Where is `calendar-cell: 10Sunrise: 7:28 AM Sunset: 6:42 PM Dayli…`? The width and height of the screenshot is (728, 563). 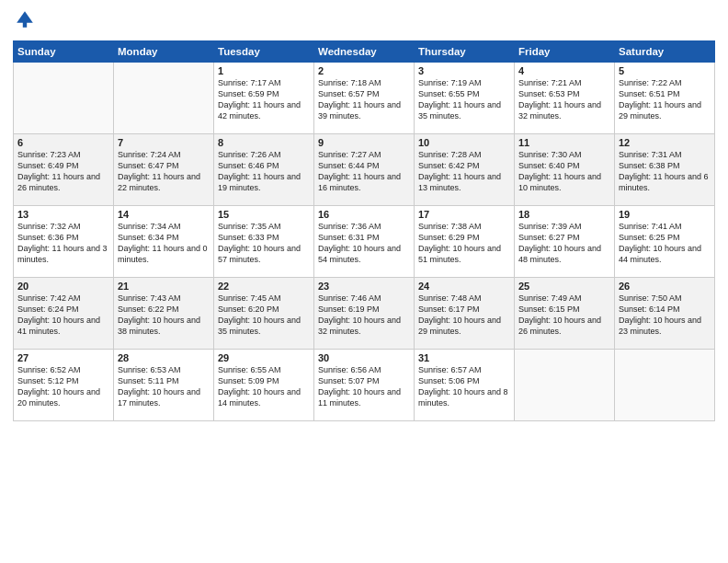 calendar-cell: 10Sunrise: 7:28 AM Sunset: 6:42 PM Dayli… is located at coordinates (465, 170).